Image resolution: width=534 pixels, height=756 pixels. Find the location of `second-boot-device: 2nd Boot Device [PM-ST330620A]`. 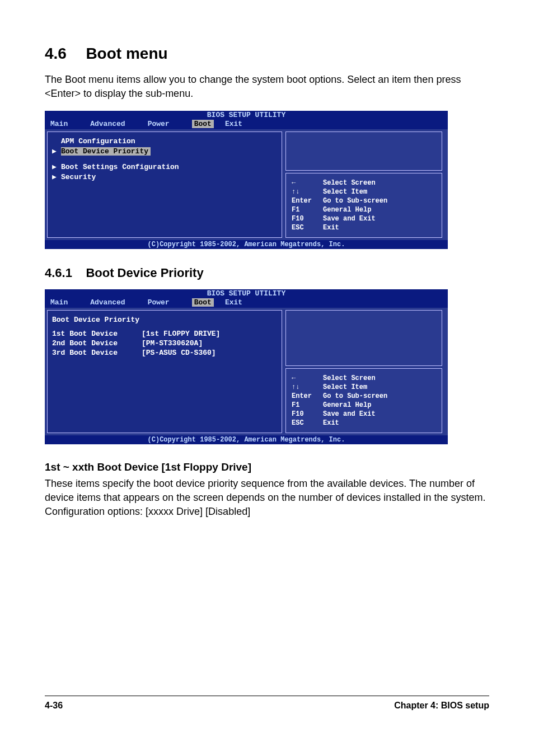

second-boot-device: 2nd Boot Device [PM-ST330620A] is located at coordinates (165, 344).